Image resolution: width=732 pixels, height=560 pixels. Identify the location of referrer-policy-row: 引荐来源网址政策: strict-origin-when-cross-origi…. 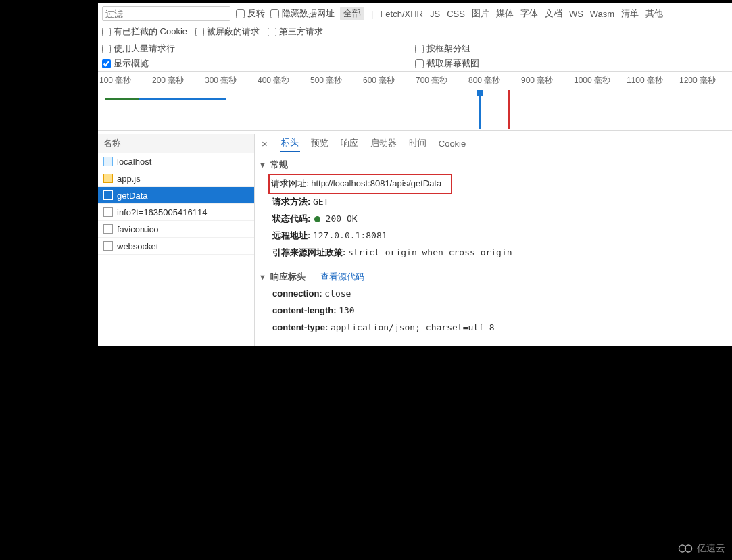
(493, 253).